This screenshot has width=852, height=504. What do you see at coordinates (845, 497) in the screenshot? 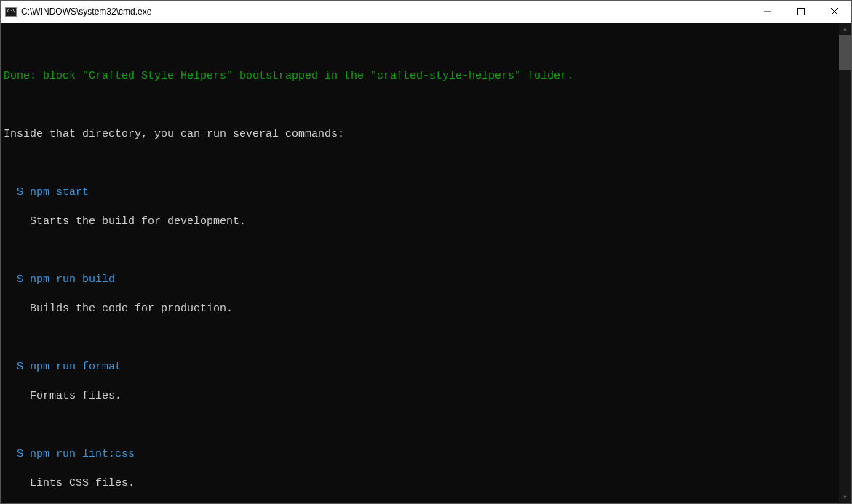
I see `scroll-down-arrow-icon: ▼` at bounding box center [845, 497].